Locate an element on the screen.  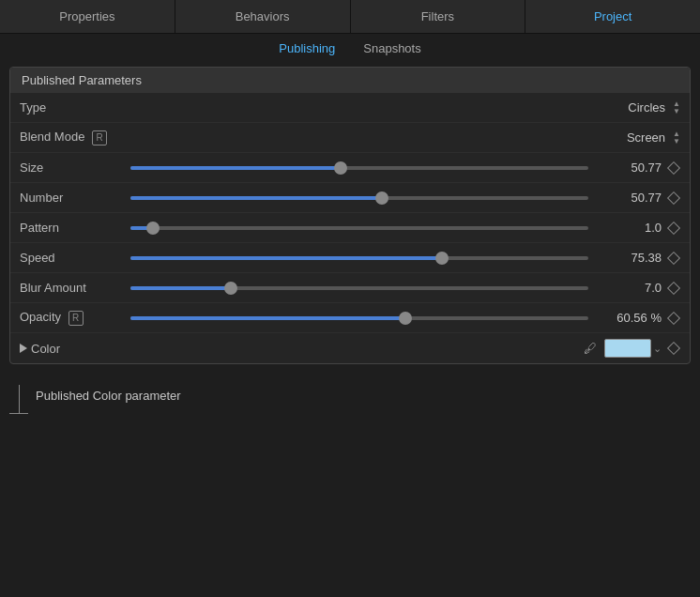
color-keyframe is located at coordinates (674, 348).